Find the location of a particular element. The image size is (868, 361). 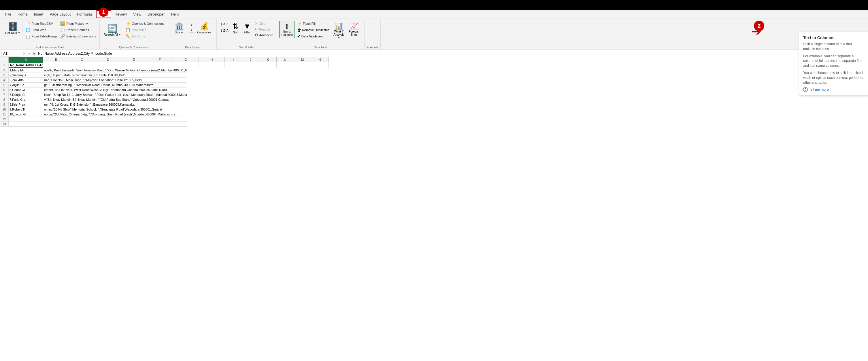

from-web-button: 🌐 From Web is located at coordinates (41, 30).